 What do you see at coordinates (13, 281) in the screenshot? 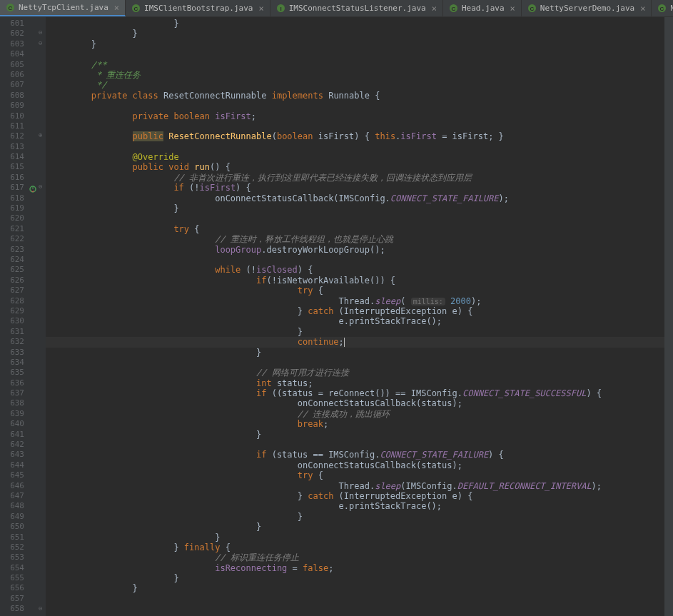
I see `line-number: 626` at bounding box center [13, 281].